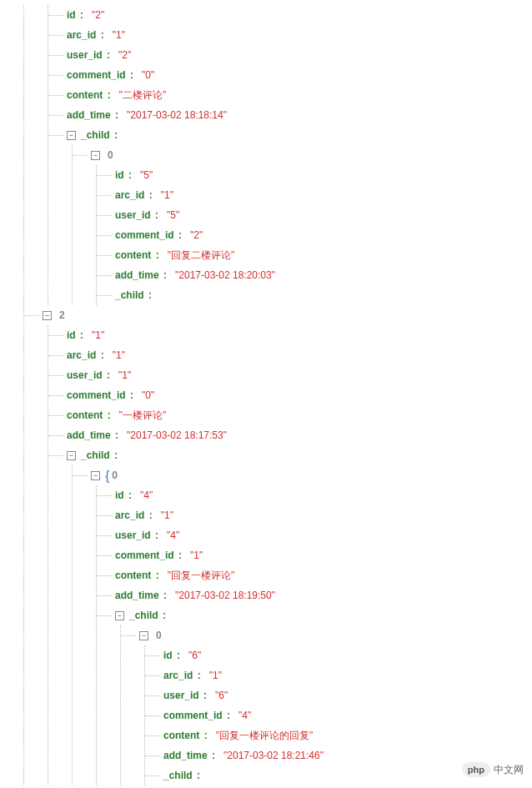 Image resolution: width=532 pixels, height=788 pixels. Describe the element at coordinates (493, 770) in the screenshot. I see `watermark: php中文网` at that location.